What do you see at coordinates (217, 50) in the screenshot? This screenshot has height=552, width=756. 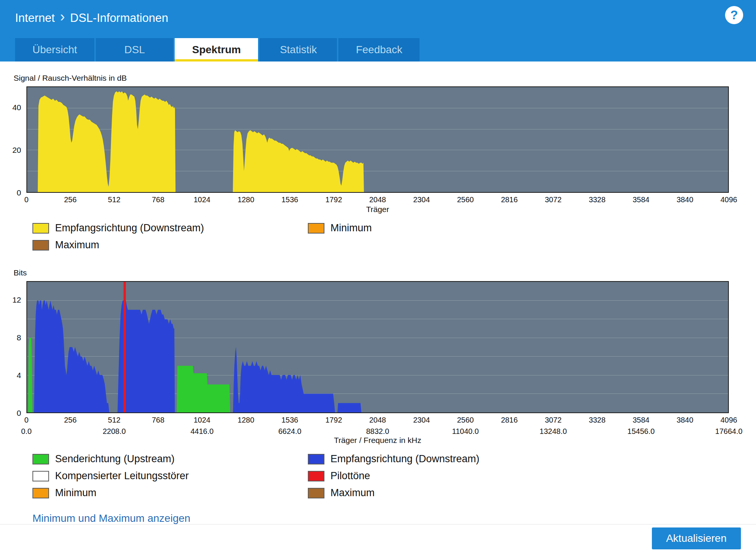 I see `tab-spektrum: Spektrum` at bounding box center [217, 50].